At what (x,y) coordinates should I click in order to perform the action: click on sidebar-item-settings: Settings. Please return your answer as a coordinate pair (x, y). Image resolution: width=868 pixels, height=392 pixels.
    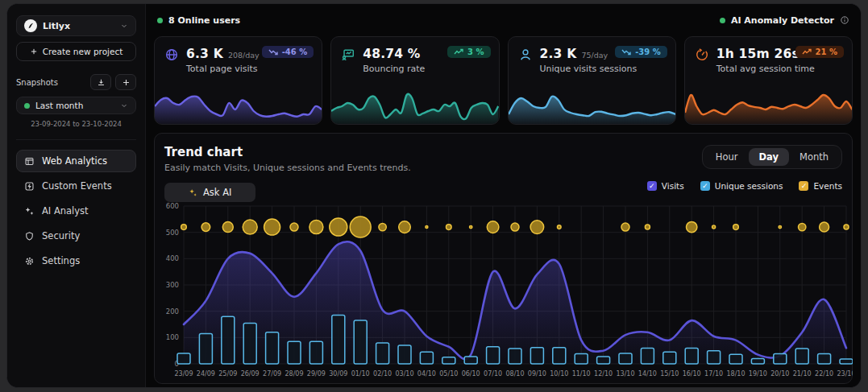
    Looking at the image, I should click on (76, 261).